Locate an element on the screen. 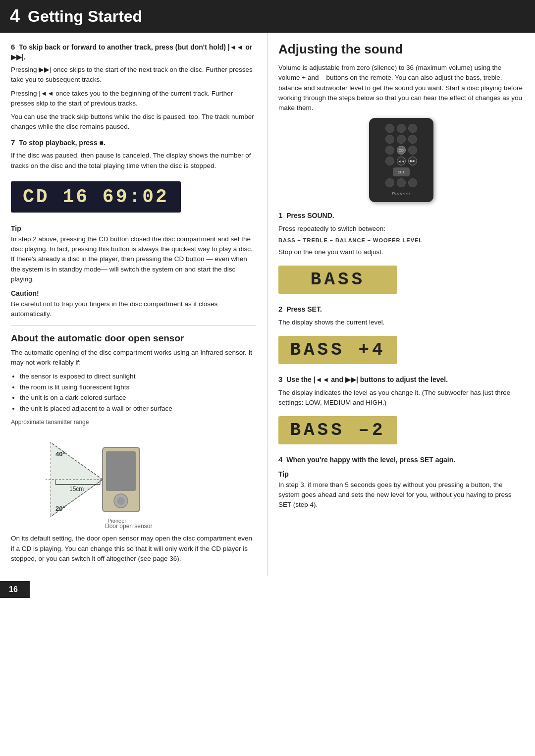  list-item: the room is lit using fluorescent lights is located at coordinates (138, 387).